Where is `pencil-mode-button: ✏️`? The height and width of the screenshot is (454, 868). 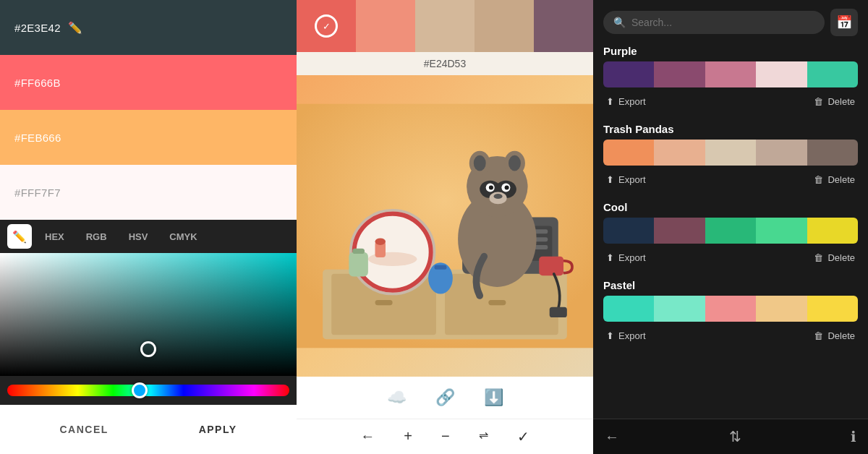 pencil-mode-button: ✏️ is located at coordinates (20, 236).